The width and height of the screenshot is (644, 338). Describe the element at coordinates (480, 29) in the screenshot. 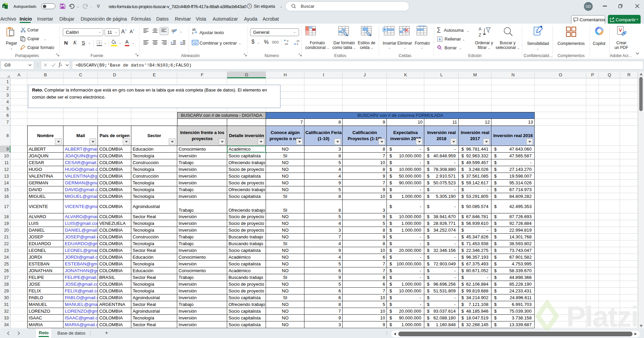

I see `svg-text: A` at that location.